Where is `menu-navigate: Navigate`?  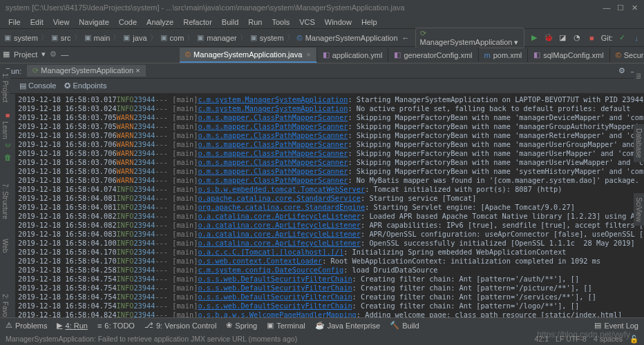 menu-navigate: Navigate is located at coordinates (94, 22).